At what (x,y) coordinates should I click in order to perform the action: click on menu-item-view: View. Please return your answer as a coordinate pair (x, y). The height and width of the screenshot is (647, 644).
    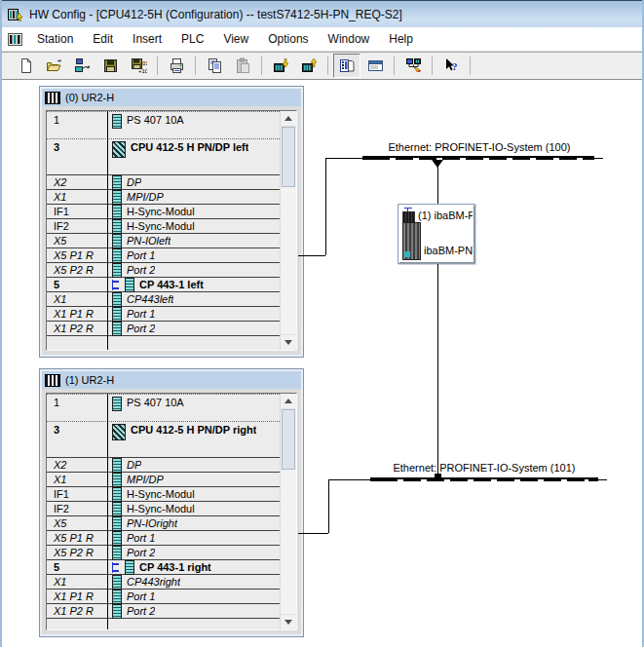
    Looking at the image, I should click on (236, 39).